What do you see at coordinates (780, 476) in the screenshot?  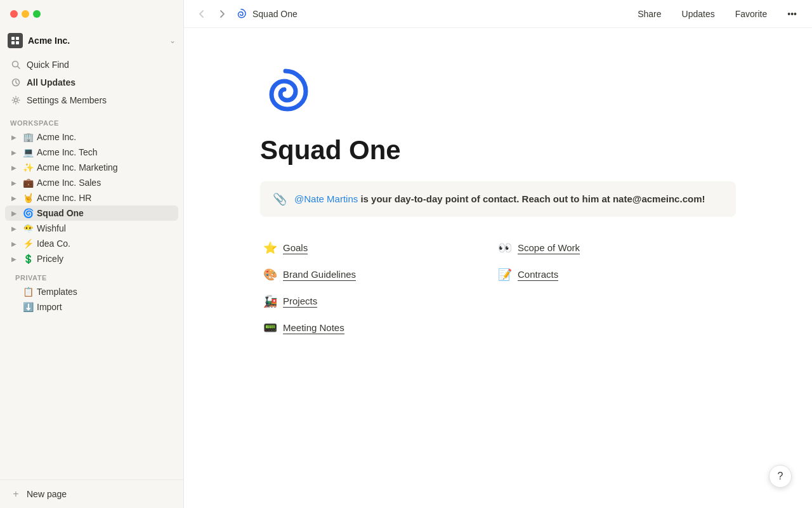 I see `help-button: ?` at bounding box center [780, 476].